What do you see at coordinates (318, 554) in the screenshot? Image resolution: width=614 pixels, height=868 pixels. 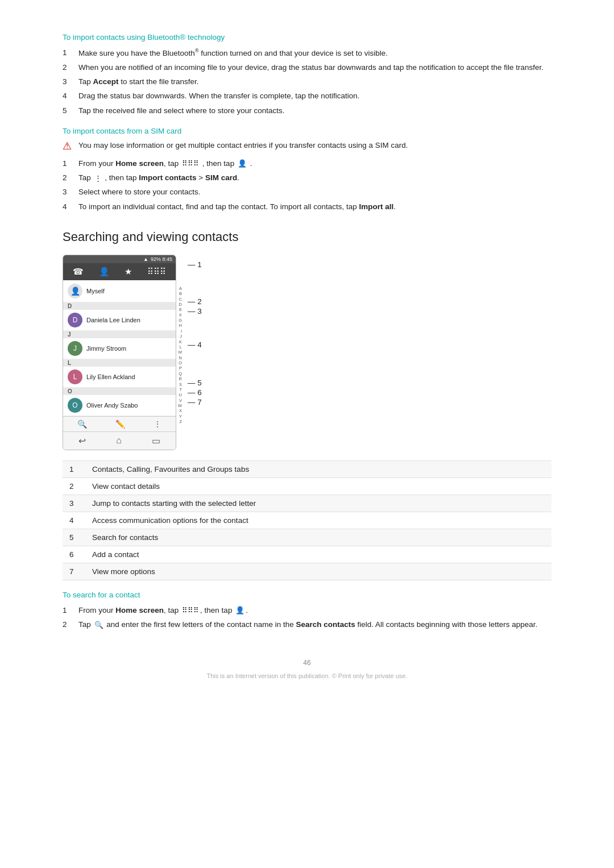 I see `callout-desc-cell: Add a contact` at bounding box center [318, 554].